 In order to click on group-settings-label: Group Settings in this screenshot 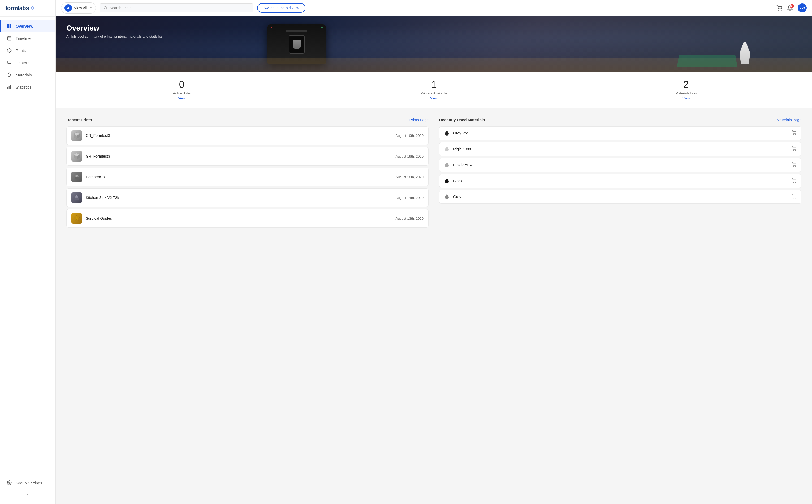, I will do `click(29, 483)`.